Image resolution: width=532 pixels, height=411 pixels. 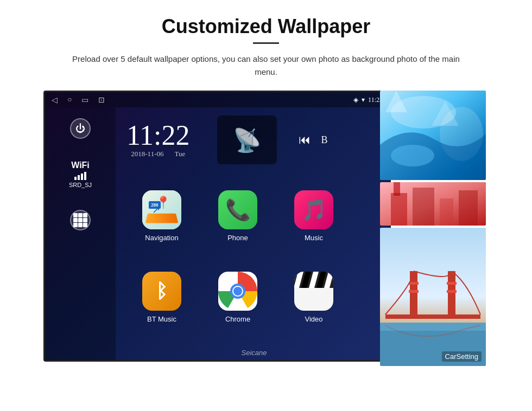 I want to click on grid-icon, so click(x=80, y=220).